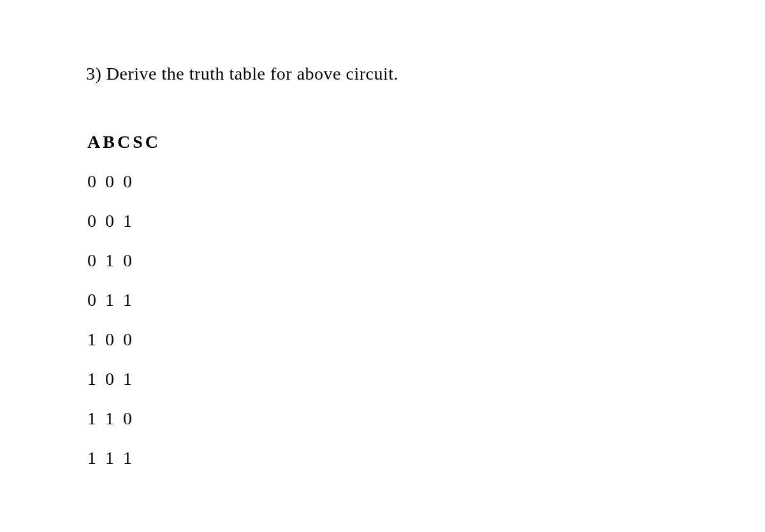  I want to click on table-row: 101, so click(426, 379).